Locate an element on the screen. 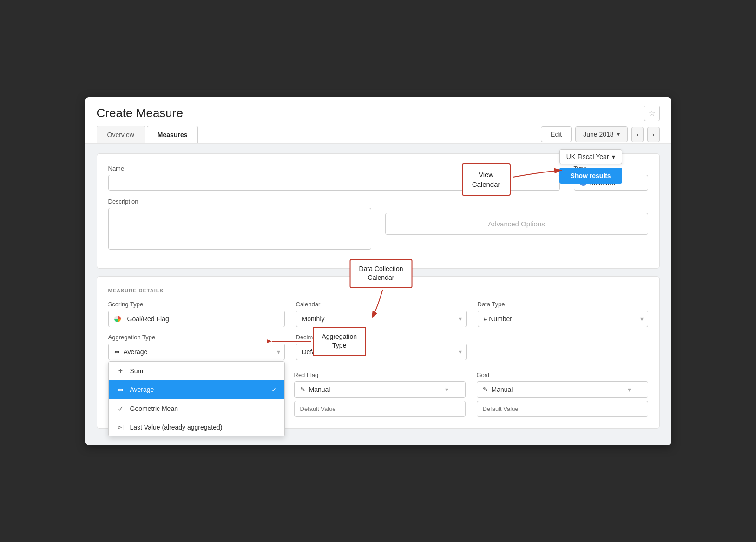  red-flag-group: Red Flag ✎ Manual is located at coordinates (380, 394).